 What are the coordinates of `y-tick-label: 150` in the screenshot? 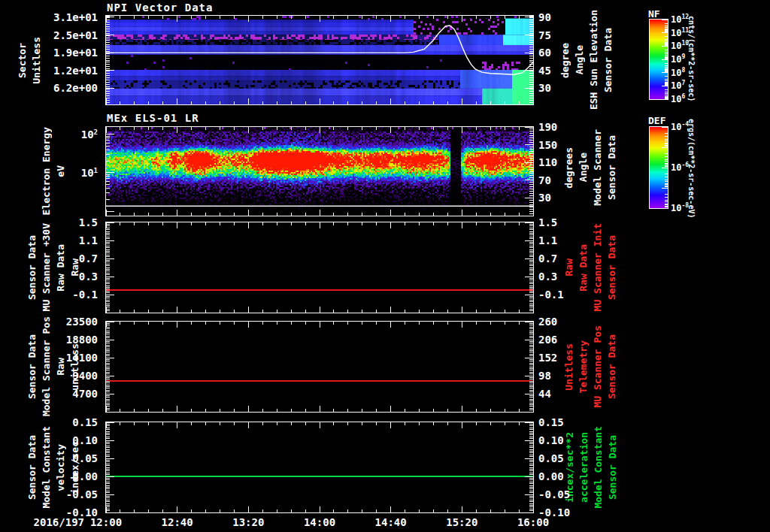 It's located at (547, 145).